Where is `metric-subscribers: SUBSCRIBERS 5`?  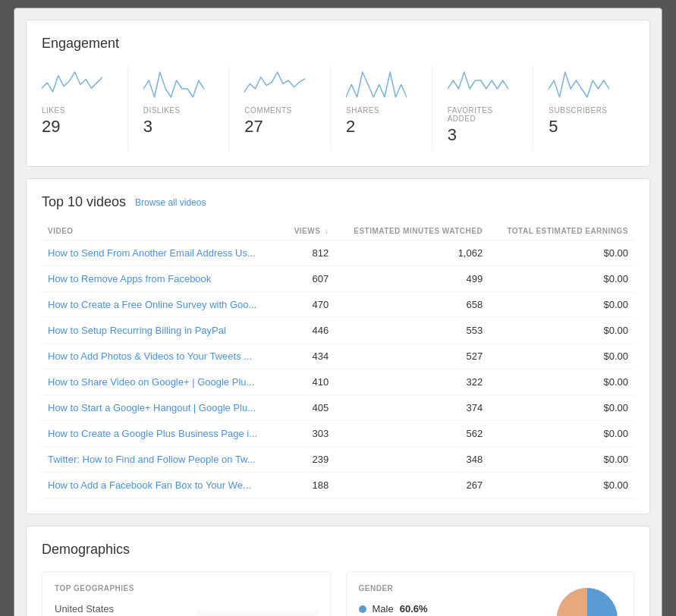 metric-subscribers: SUBSCRIBERS 5 is located at coordinates (592, 108).